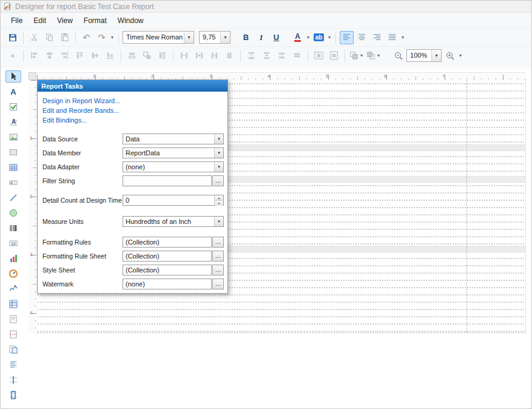 Image resolution: width=532 pixels, height=409 pixels. I want to click on make-same-size-button, so click(147, 56).